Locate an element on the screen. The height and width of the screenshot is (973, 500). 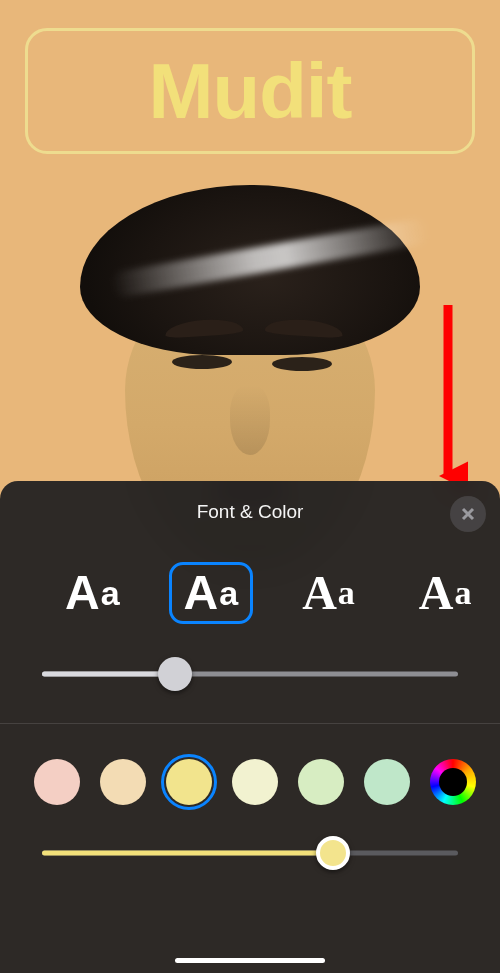
sheet-header: Font & Color is located at coordinates (250, 512).